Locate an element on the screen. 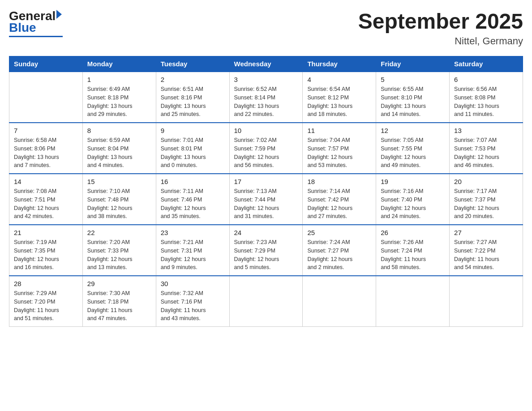 This screenshot has height=411, width=532. day-info: Sunrise: 7:01 AM Sunset: 8:01 PM Dayligh… is located at coordinates (193, 153).